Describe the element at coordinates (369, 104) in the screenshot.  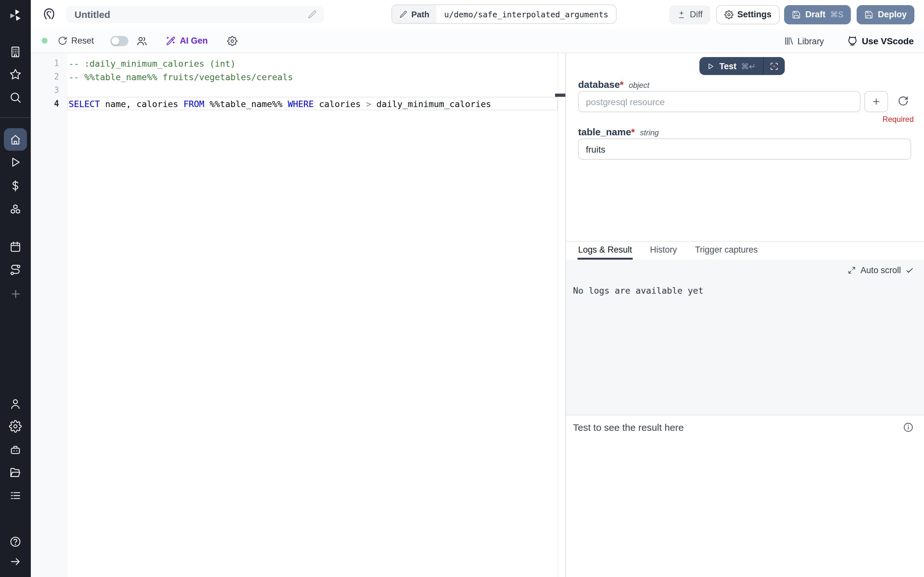
I see `code-token: >` at that location.